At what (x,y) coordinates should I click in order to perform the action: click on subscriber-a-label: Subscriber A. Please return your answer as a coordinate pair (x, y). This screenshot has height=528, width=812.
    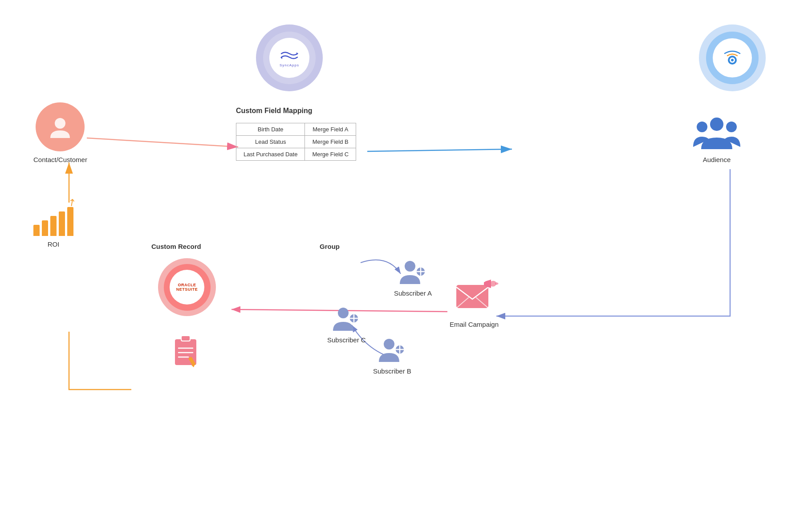
    Looking at the image, I should click on (413, 293).